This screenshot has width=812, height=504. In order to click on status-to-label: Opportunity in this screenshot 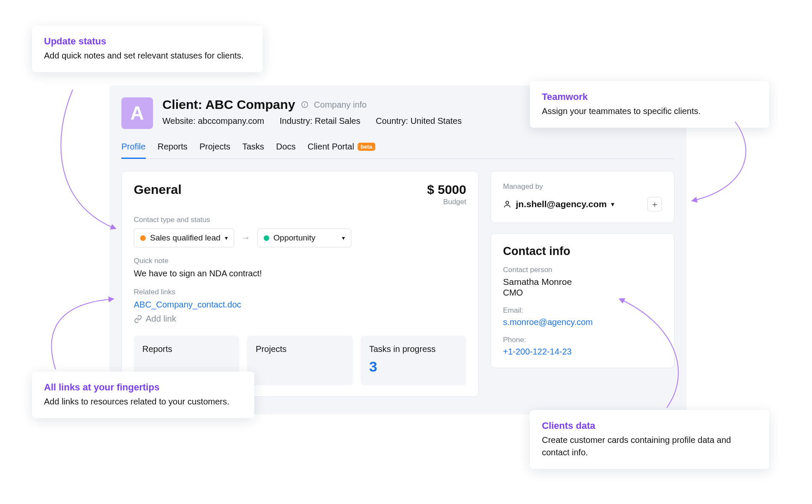, I will do `click(294, 238)`.